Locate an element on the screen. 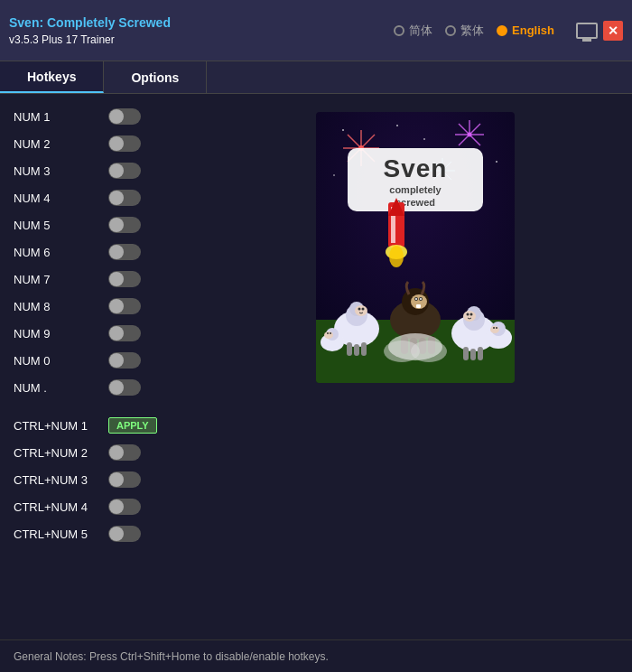 The height and width of the screenshot is (672, 632). hotkey-num8-label: NUM 8 is located at coordinates (54, 307).